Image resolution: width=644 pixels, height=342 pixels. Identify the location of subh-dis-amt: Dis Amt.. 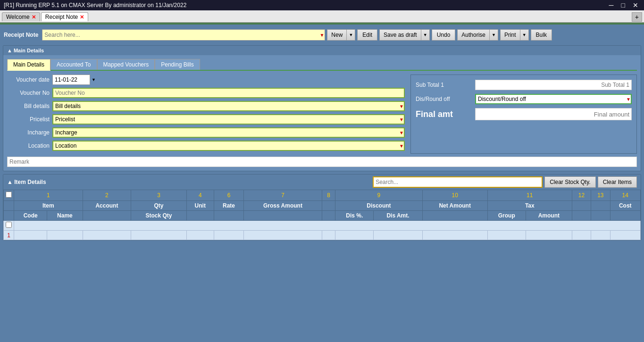
(398, 216).